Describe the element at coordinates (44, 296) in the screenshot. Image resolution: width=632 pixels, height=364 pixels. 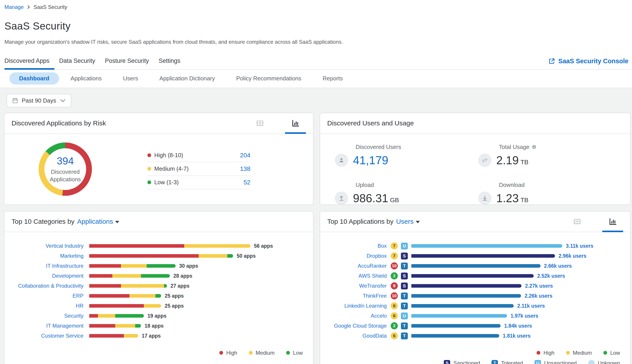
I see `category-label: ERP` at that location.